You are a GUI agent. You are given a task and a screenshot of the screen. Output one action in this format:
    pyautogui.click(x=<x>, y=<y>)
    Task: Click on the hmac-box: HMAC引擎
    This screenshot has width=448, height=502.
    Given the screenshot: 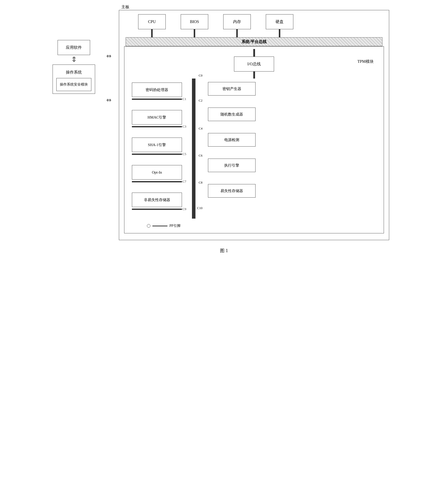 What is the action you would take?
    pyautogui.click(x=157, y=117)
    